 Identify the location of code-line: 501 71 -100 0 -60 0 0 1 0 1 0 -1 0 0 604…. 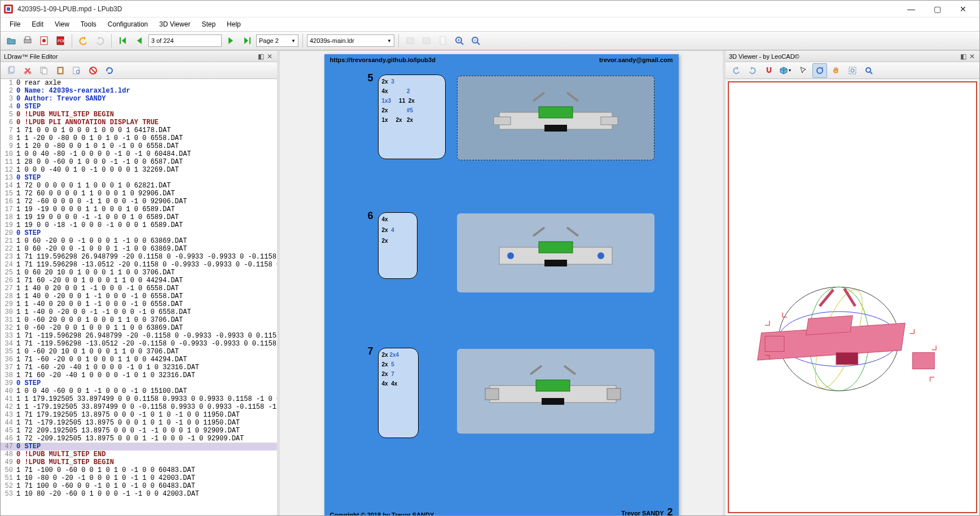
(139, 470).